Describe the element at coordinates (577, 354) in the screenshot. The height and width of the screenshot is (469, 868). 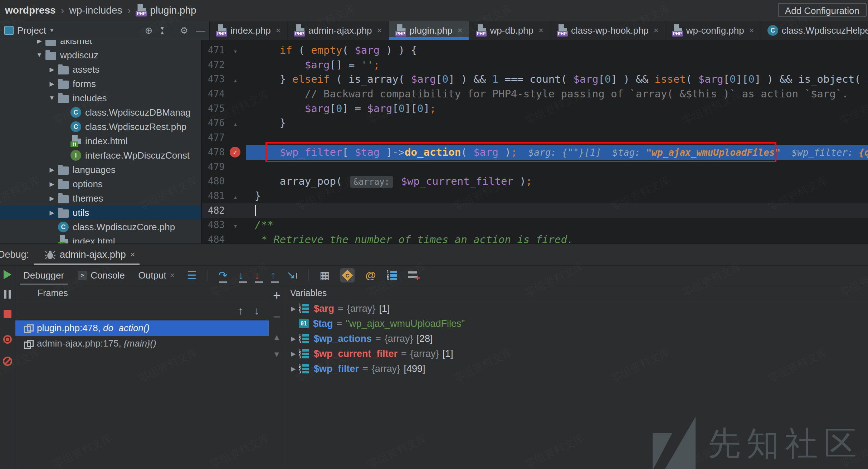
I see `variable-row-$wp_current_filter: ▶$wp_current_filter={array}[1]` at that location.